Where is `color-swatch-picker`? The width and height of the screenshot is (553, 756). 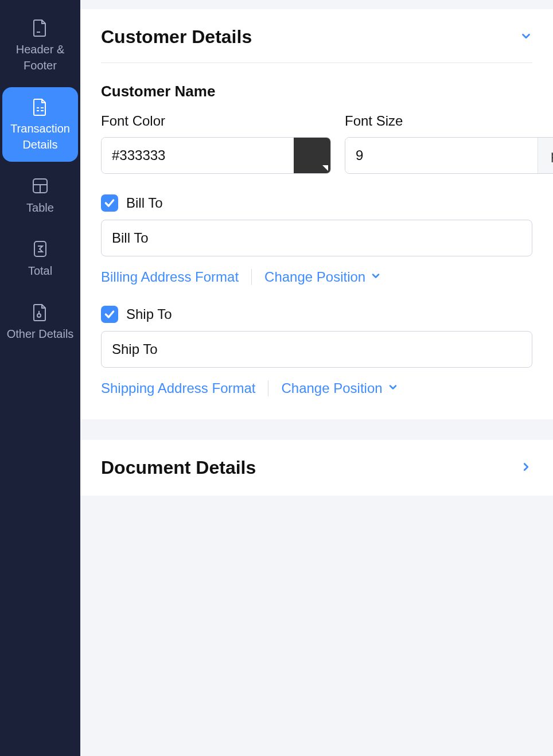 color-swatch-picker is located at coordinates (312, 155).